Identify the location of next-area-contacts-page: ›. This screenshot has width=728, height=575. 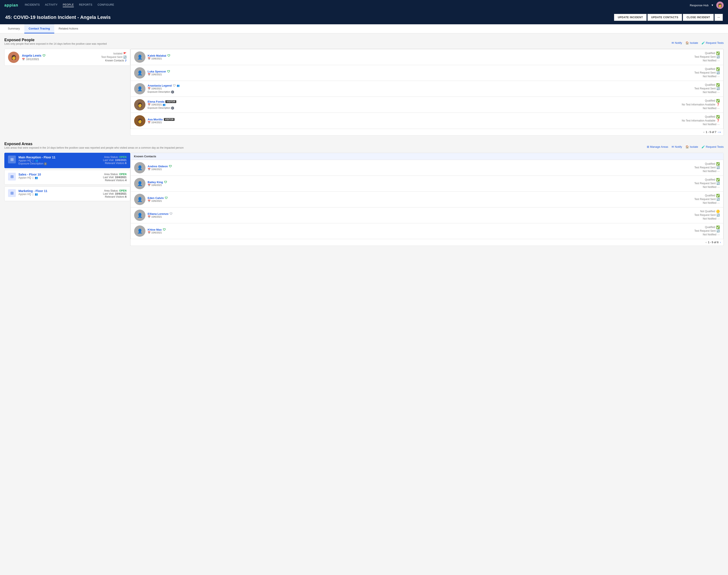
(721, 242).